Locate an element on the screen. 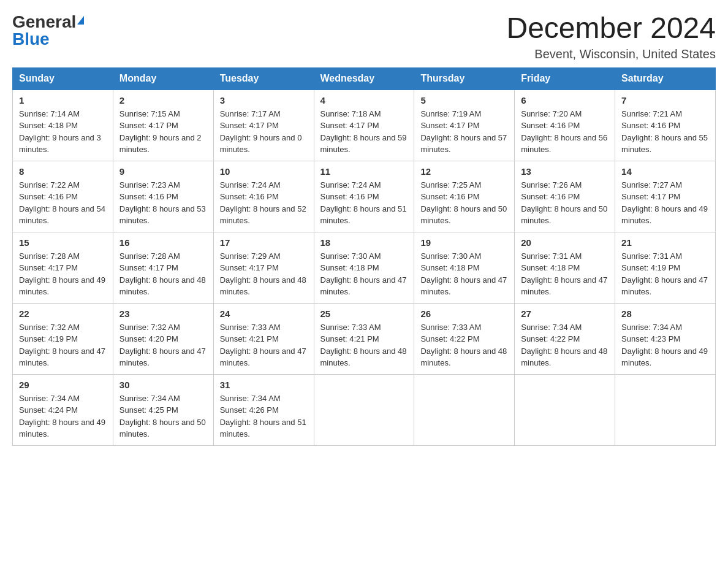 This screenshot has height=563, width=728. table-row: 12 Sunrise: 7:25 AMSunset: 4:16 PMDaylig… is located at coordinates (464, 196).